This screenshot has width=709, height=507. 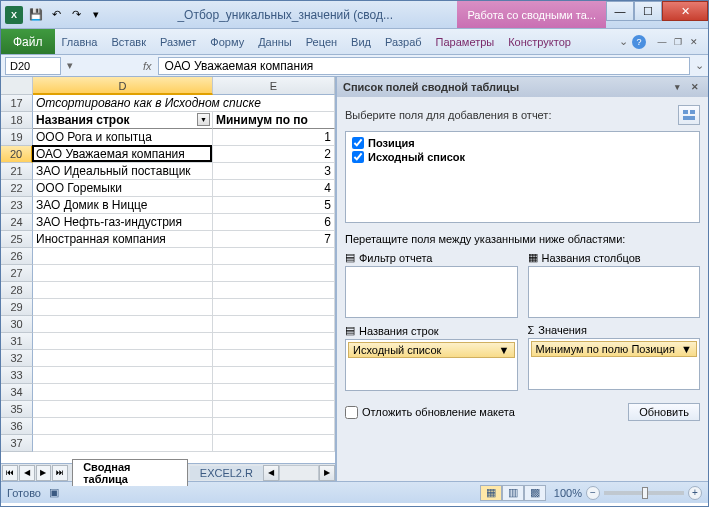 I want to click on zoom-slider, so click(x=644, y=493).